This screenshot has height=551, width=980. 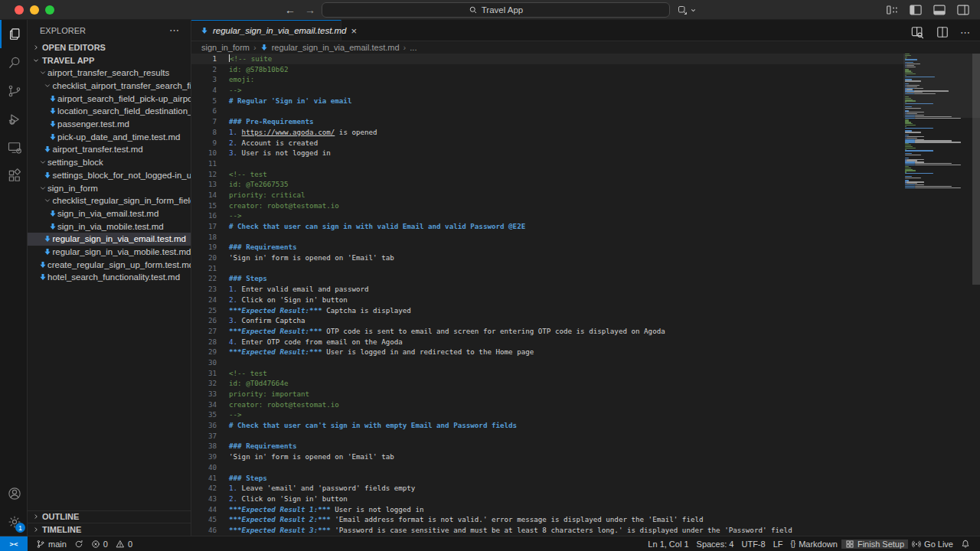 I want to click on tree-item: checklist_airport_transfer_search_fie..., so click(x=109, y=86).